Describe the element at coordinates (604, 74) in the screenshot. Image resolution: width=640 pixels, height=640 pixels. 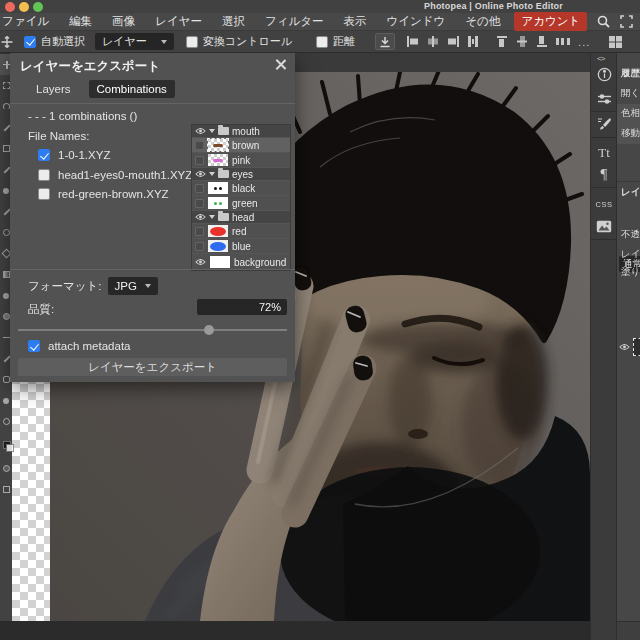
I see `info-panel-icon` at that location.